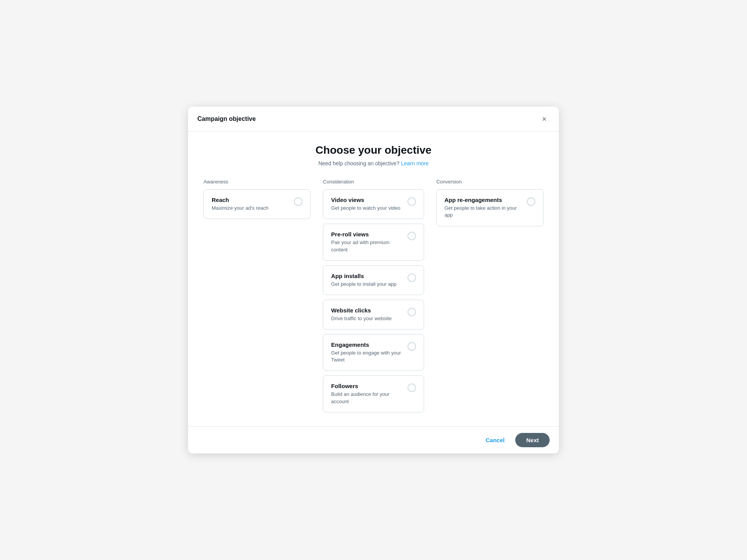  I want to click on learn-more-link: Learn more, so click(415, 163).